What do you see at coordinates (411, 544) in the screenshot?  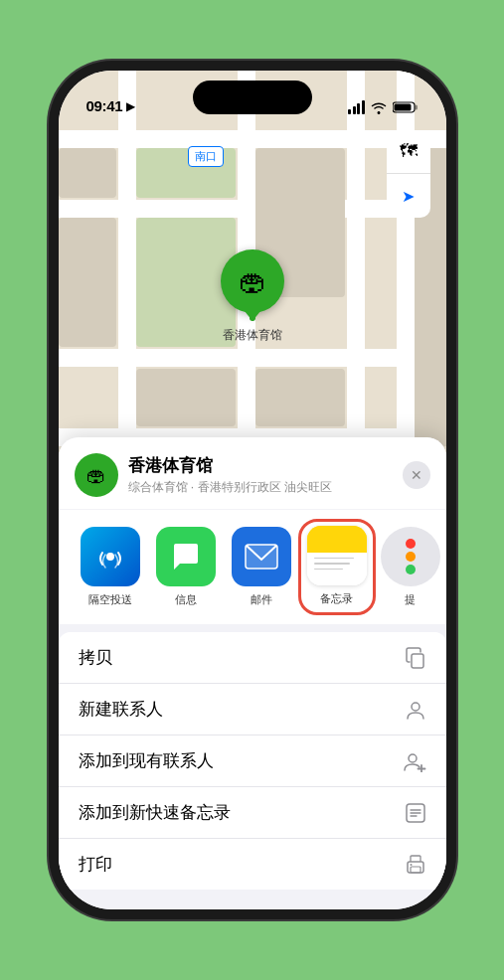 I see `more-red` at bounding box center [411, 544].